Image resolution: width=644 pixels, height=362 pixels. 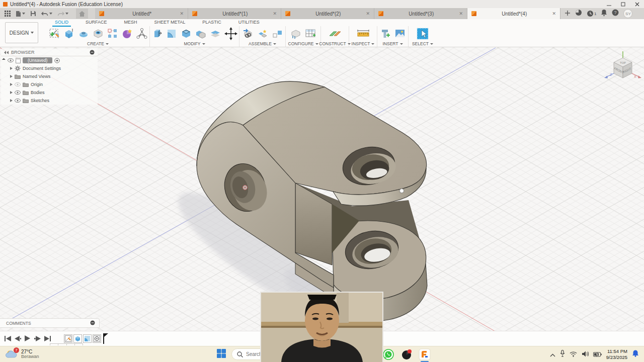 I want to click on ribbon-tab-sheet-metal: SHEET METAL, so click(x=170, y=23).